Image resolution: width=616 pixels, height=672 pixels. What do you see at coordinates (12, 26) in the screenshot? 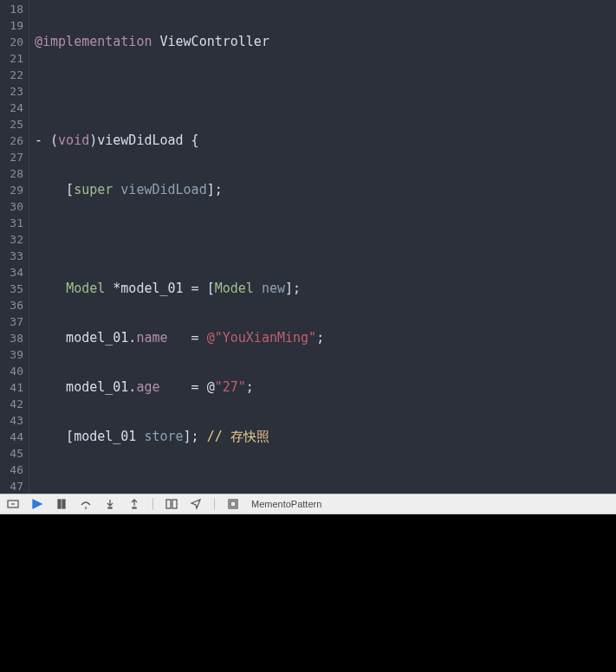
I see `line-number: 19` at bounding box center [12, 26].